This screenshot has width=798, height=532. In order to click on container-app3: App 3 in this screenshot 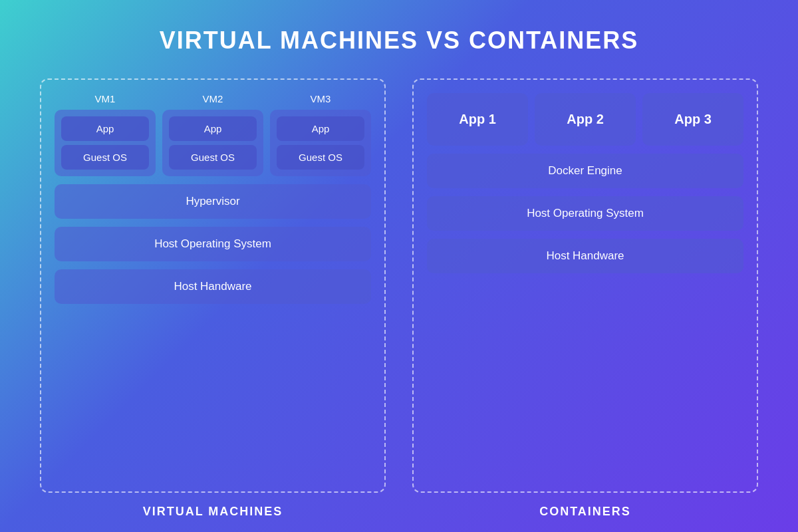, I will do `click(693, 120)`.